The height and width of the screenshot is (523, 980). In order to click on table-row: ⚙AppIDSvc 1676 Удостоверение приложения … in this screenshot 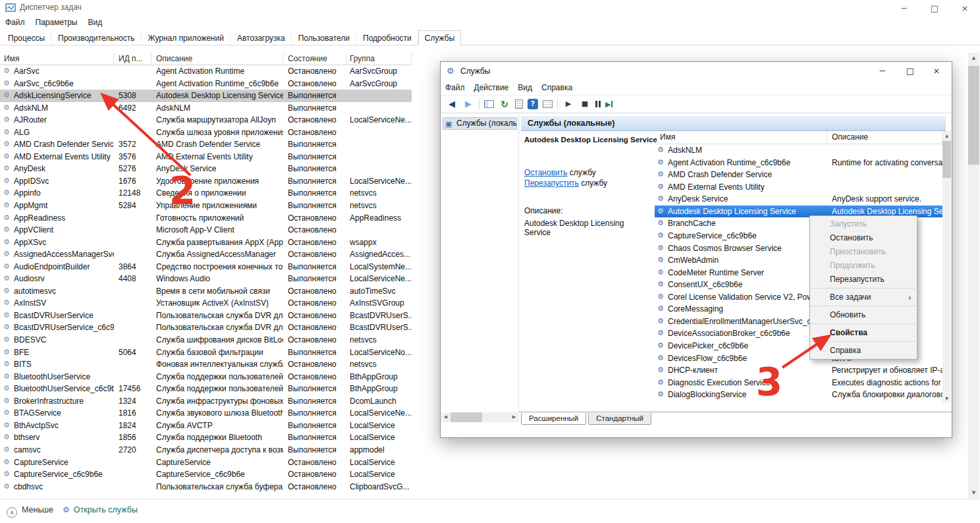, I will do `click(205, 182)`.